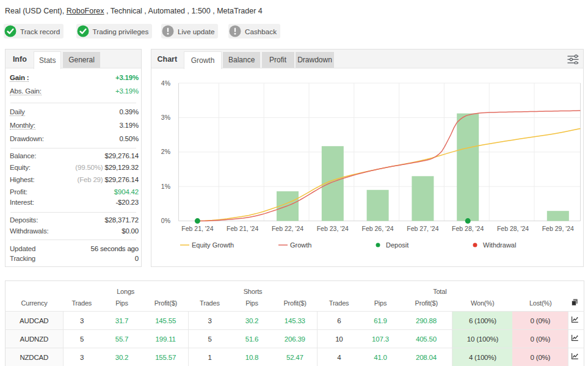 This screenshot has width=588, height=366. I want to click on svg-text: 0%, so click(166, 221).